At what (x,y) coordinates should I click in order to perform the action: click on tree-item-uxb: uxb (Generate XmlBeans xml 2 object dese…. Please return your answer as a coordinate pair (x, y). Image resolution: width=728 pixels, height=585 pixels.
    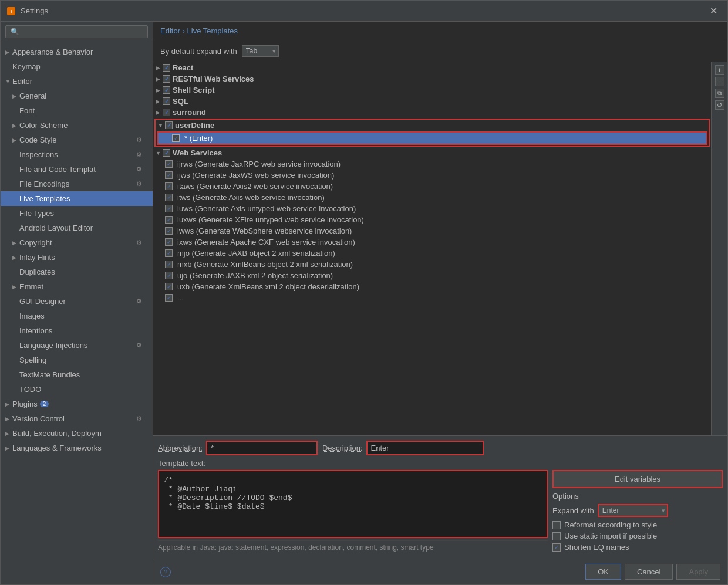
    Looking at the image, I should click on (432, 286).